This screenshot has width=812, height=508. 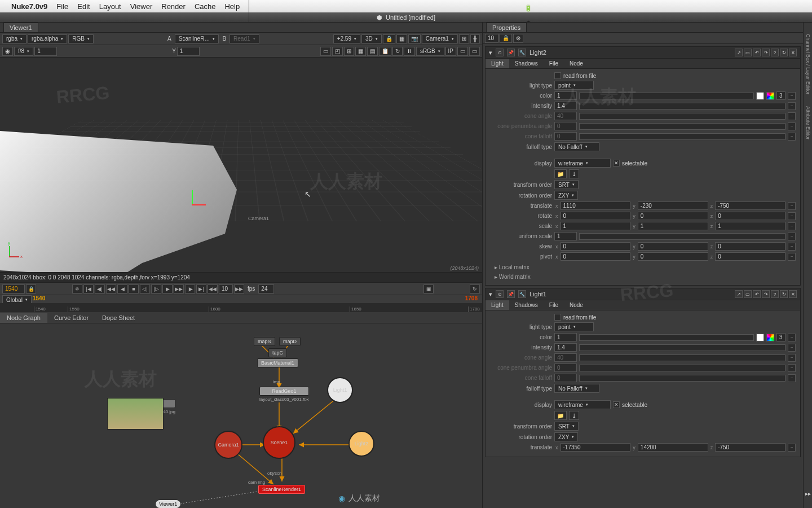 What do you see at coordinates (111, 7) in the screenshot?
I see `menu-layout: Layout` at bounding box center [111, 7].